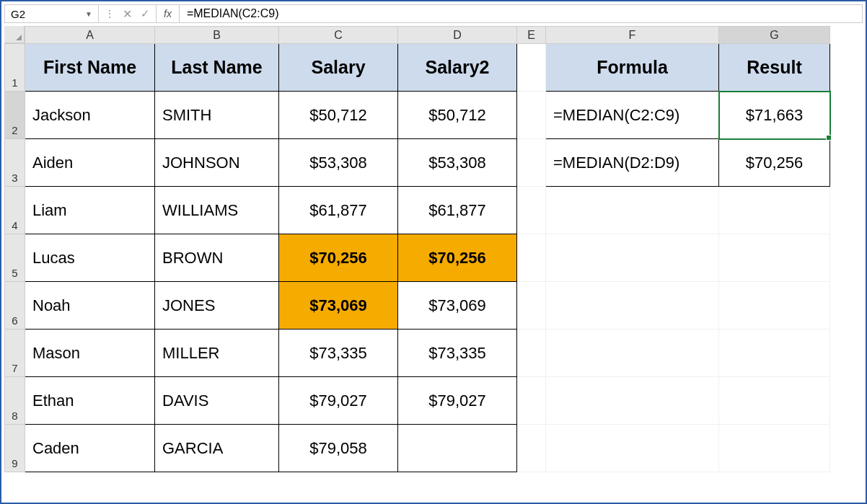 Image resolution: width=867 pixels, height=504 pixels. What do you see at coordinates (633, 353) in the screenshot?
I see `cell-F7` at bounding box center [633, 353].